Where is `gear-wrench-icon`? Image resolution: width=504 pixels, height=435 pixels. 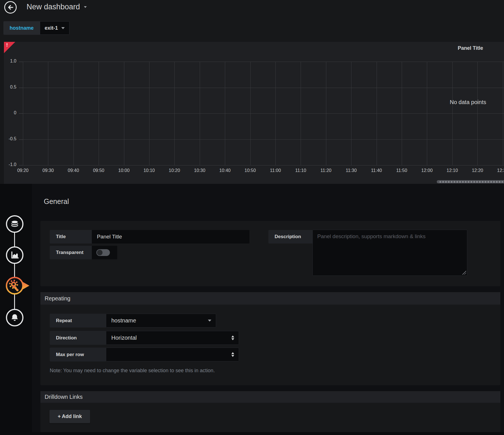
gear-wrench-icon is located at coordinates (18, 286).